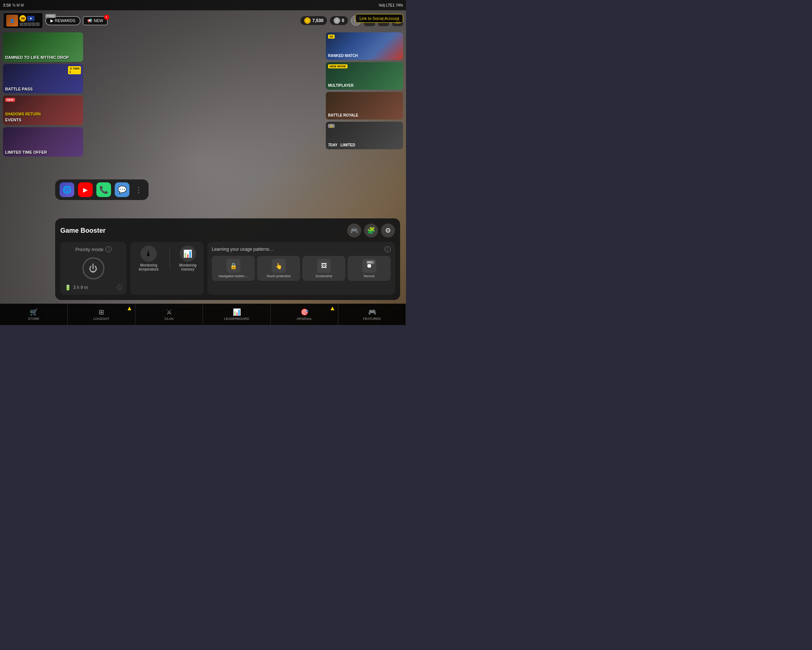  Describe the element at coordinates (388, 230) in the screenshot. I see `settings-button: ⚙` at that location.